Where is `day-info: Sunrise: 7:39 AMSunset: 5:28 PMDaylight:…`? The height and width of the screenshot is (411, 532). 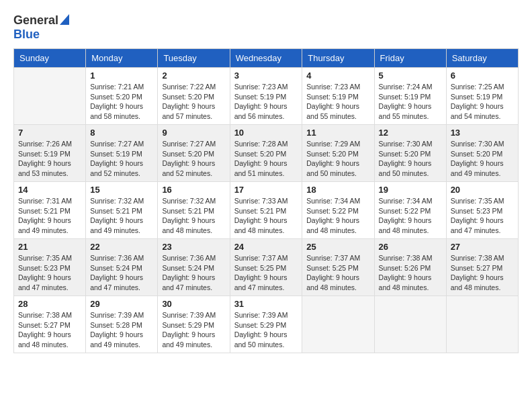 day-info: Sunrise: 7:39 AMSunset: 5:28 PMDaylight:… is located at coordinates (122, 330).